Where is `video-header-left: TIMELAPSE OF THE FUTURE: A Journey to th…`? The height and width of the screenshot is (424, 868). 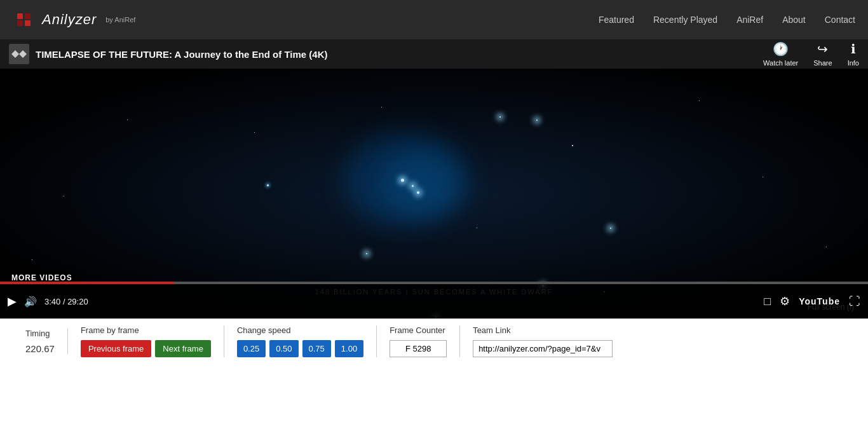
video-header-left: TIMELAPSE OF THE FUTURE: A Journey to th… is located at coordinates (168, 54).